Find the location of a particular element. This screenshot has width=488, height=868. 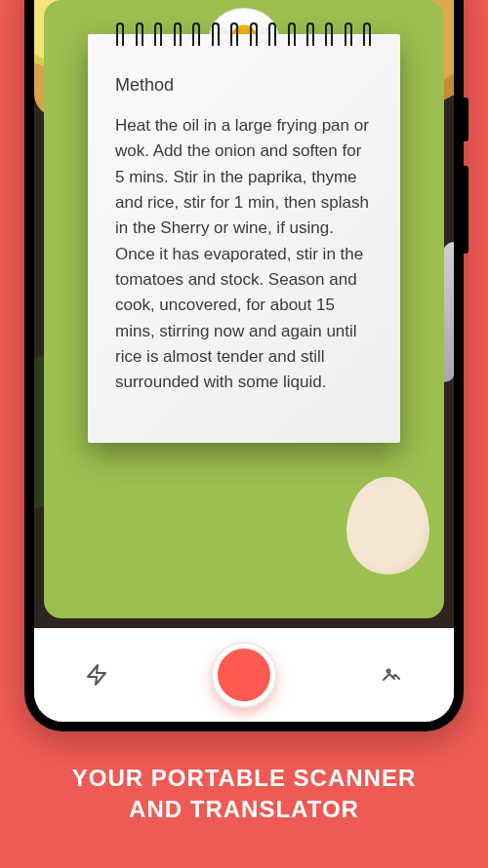

note-heading: Method is located at coordinates (244, 86).